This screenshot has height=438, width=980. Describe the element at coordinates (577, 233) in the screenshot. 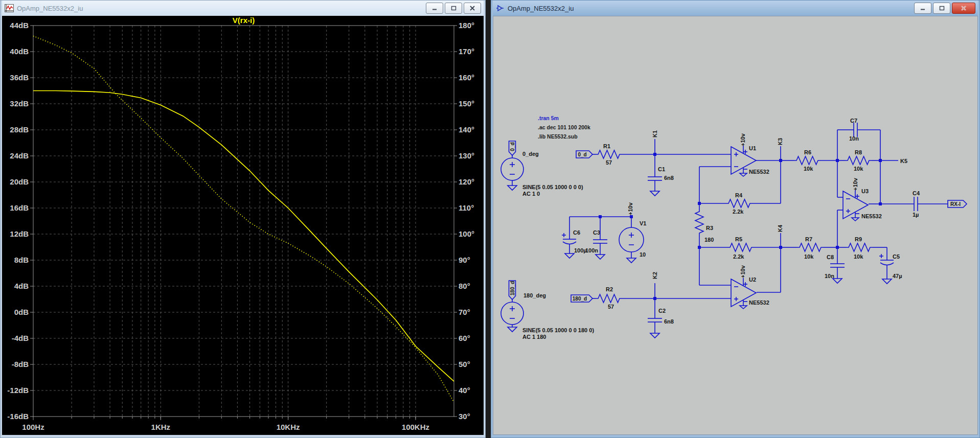

I see `svg-text: C6` at that location.